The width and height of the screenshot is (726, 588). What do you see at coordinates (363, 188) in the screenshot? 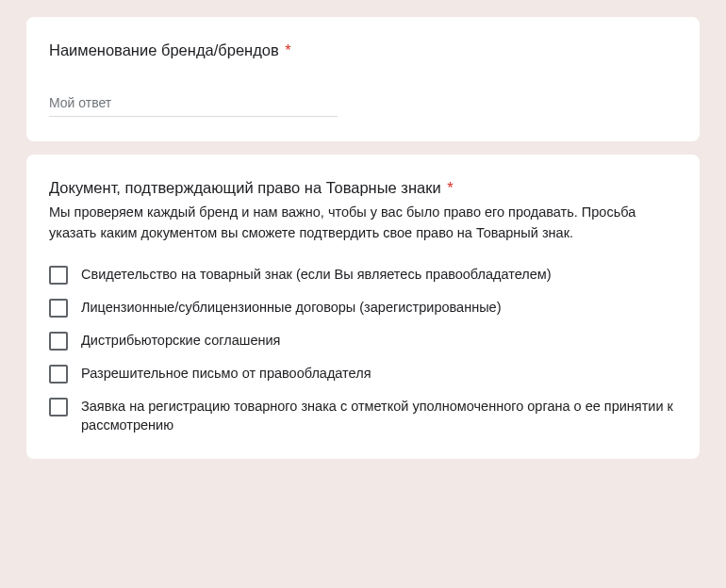
I see `question-title: Документ, подтверждающий право на Товарн…` at bounding box center [363, 188].